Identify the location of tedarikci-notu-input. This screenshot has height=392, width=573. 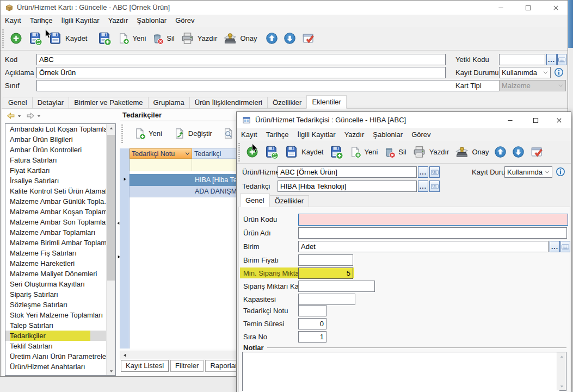
(312, 311).